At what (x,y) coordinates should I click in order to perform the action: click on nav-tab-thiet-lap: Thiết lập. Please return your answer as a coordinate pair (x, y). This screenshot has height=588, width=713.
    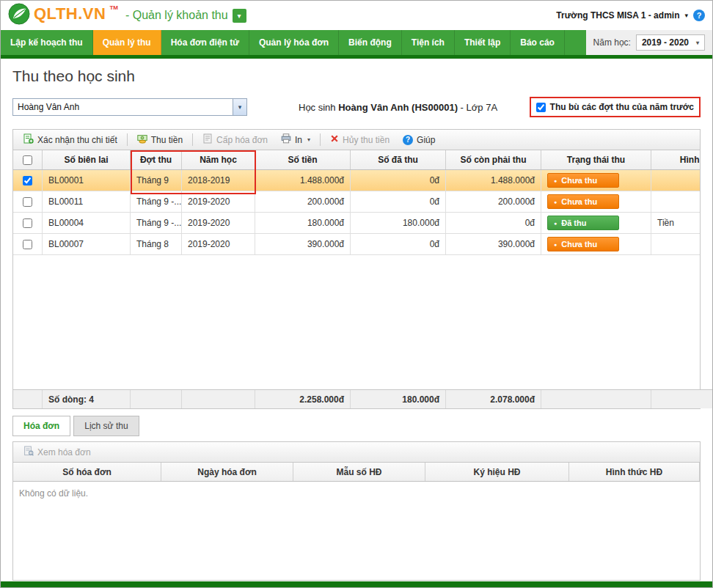
    Looking at the image, I should click on (483, 43).